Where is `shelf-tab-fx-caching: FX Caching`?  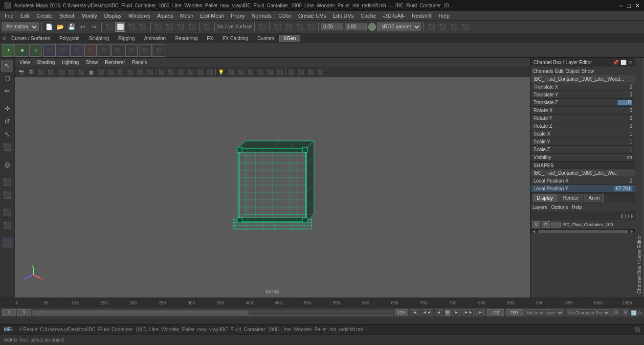 shelf-tab-fx-caching: FX Caching is located at coordinates (235, 38).